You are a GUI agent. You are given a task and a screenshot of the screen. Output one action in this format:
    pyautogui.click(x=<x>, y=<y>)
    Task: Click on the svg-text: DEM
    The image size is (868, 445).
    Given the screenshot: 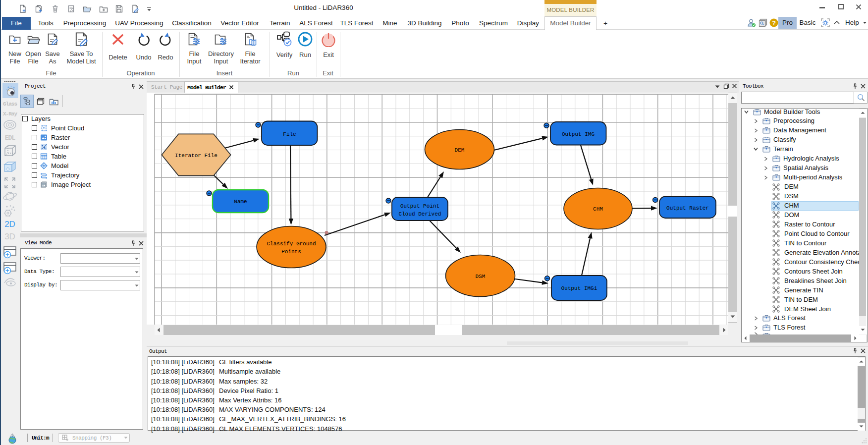 What is the action you would take?
    pyautogui.click(x=460, y=150)
    